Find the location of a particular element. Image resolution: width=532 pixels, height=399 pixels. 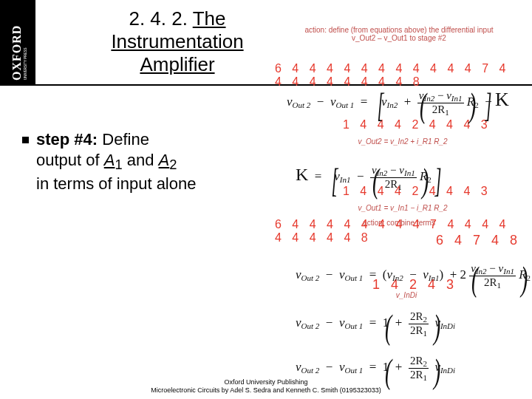

step-rest-2: output of is located at coordinates (70, 160).